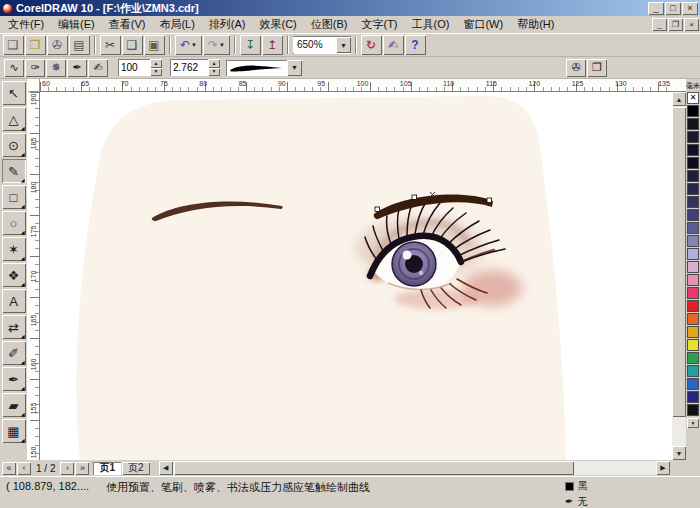  Describe the element at coordinates (330, 24) in the screenshot. I see `menu-item: 位图(B)` at that location.